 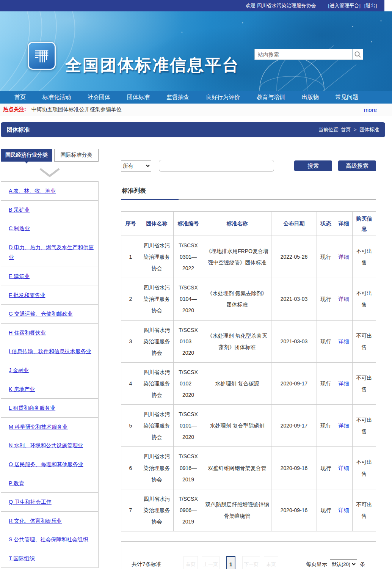 What do you see at coordinates (346, 130) in the screenshot?
I see `breadcrumb-home-link: 首页` at bounding box center [346, 130].